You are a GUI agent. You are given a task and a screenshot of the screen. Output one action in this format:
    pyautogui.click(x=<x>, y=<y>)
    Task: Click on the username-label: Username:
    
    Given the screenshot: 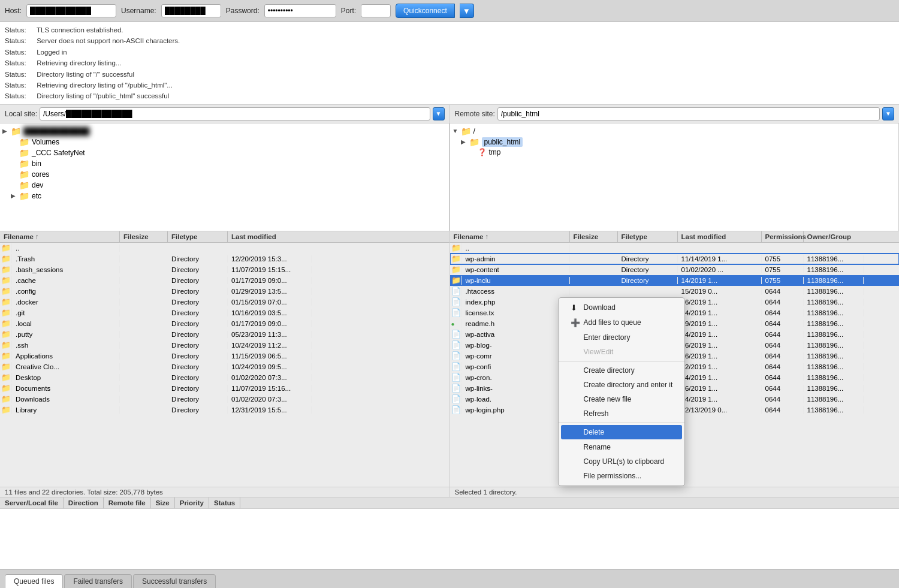 What is the action you would take?
    pyautogui.click(x=139, y=11)
    